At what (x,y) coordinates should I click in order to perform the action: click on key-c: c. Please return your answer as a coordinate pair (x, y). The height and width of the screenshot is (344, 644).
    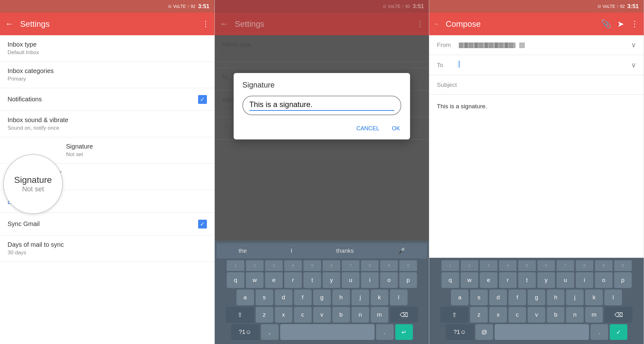
    Looking at the image, I should click on (303, 315).